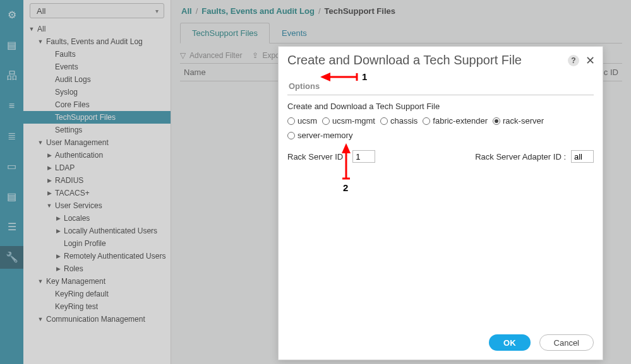 Image resolution: width=631 pixels, height=364 pixels. I want to click on radio-label: rack-server, so click(523, 121).